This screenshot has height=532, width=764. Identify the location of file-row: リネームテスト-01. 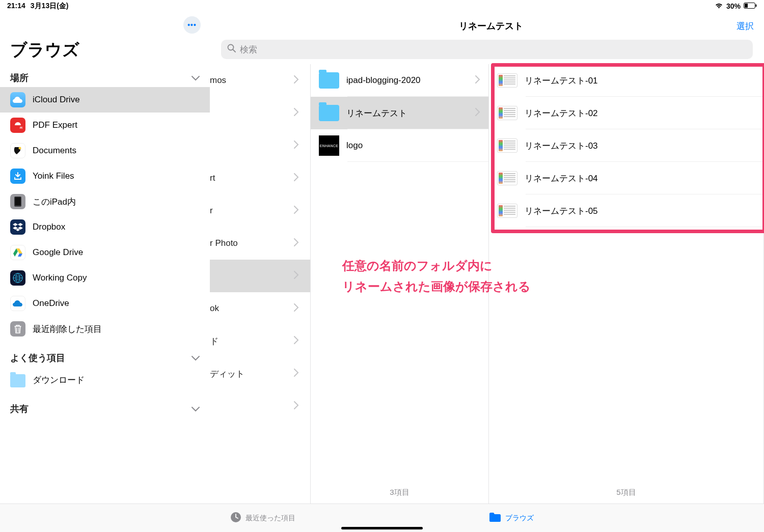
(626, 80).